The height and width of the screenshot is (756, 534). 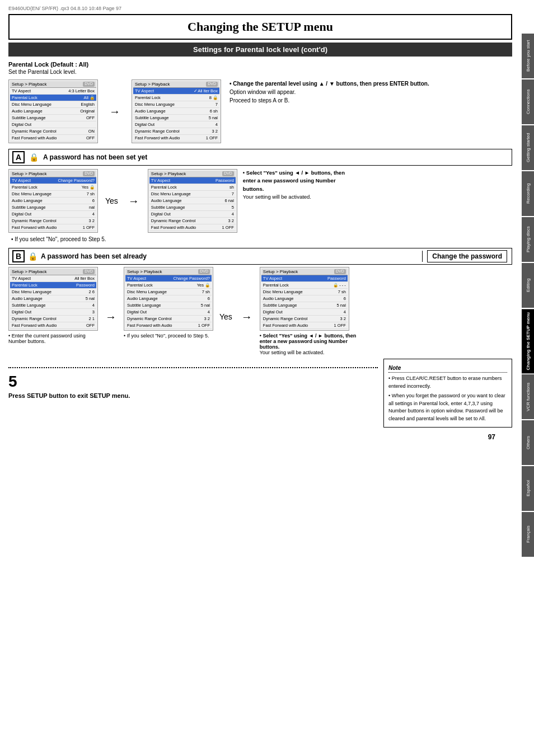 I want to click on yes-label-a: Yes, so click(x=112, y=201).